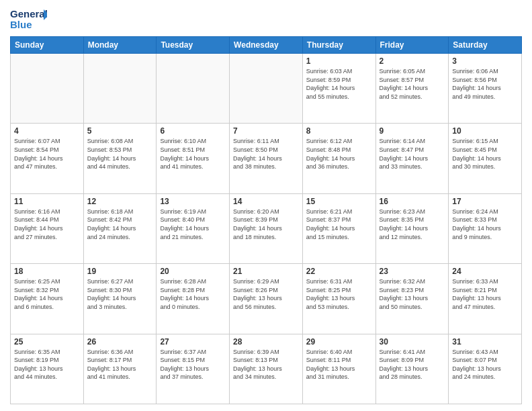 This screenshot has width=532, height=411. Describe the element at coordinates (412, 201) in the screenshot. I see `day-number: 16` at that location.